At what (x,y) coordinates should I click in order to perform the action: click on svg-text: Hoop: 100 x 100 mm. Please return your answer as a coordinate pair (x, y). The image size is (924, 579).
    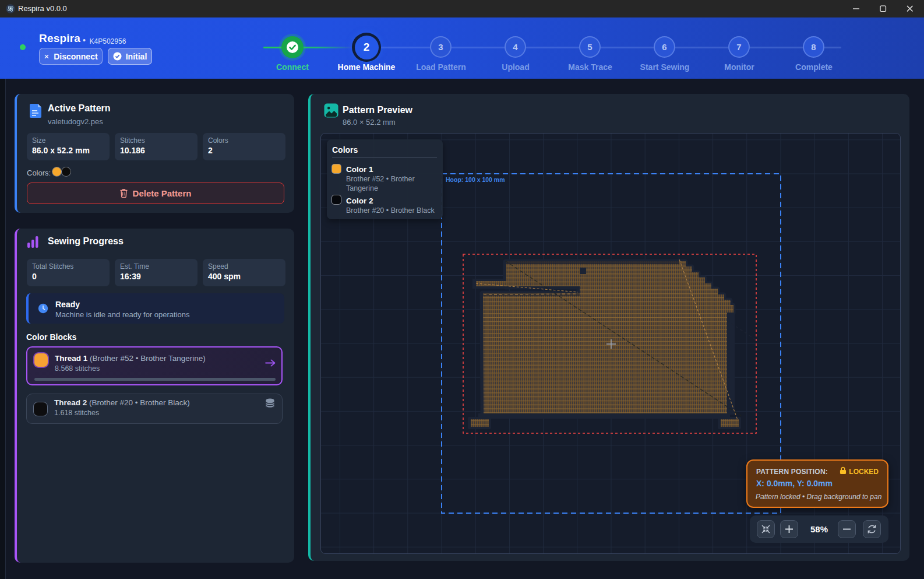
    Looking at the image, I should click on (475, 180).